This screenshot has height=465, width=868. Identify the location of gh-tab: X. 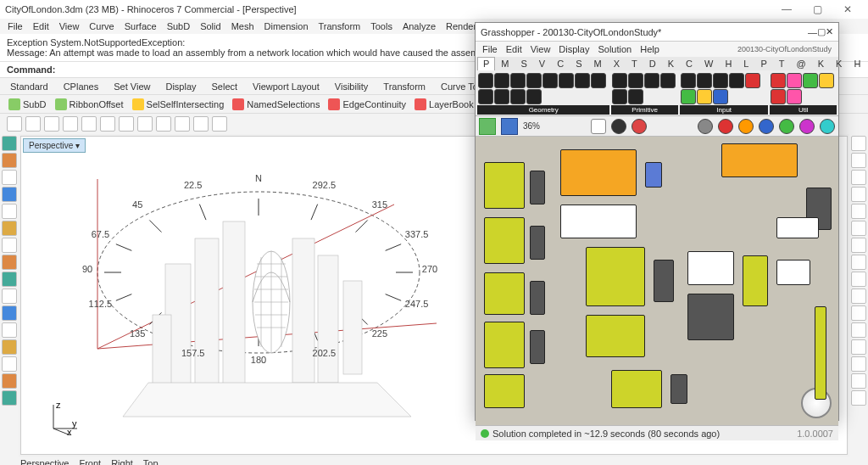
(617, 64).